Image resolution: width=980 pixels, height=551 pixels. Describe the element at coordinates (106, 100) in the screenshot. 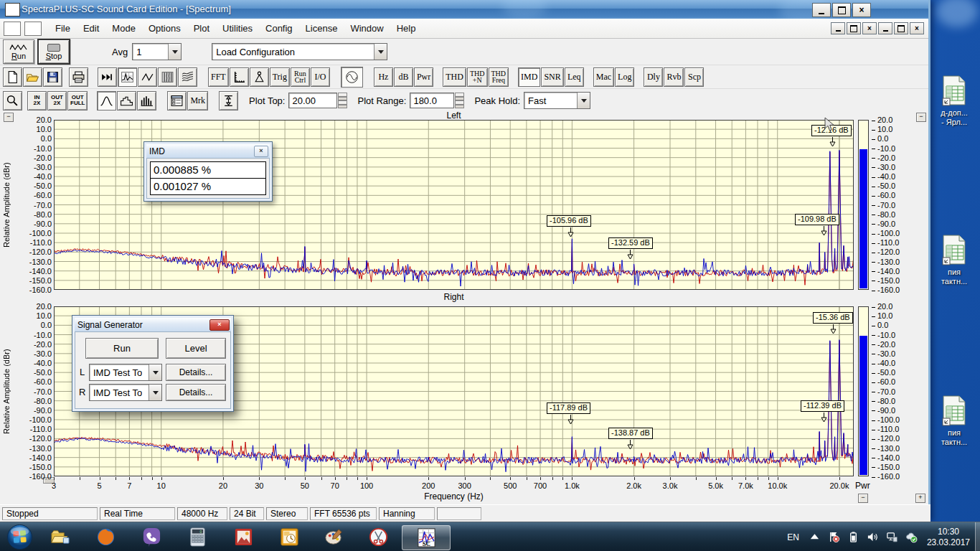

I see `narrowband-display-button` at that location.